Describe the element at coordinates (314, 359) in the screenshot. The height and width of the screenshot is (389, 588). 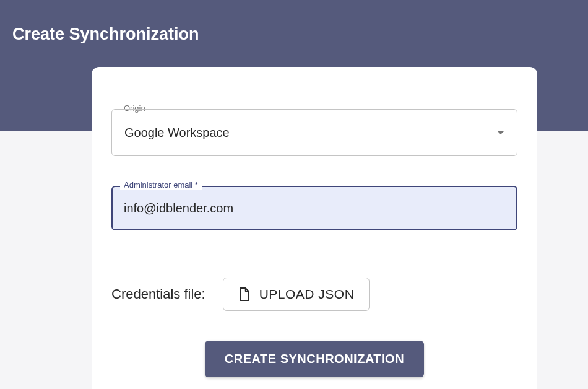
I see `create-synchronization-button: CREATE SYNCHRONIZATION` at that location.